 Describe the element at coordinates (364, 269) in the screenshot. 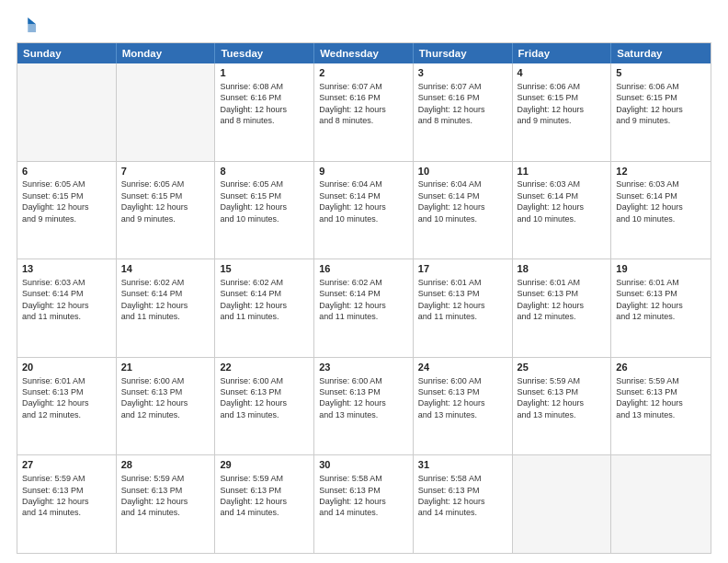

I see `day-number: 16` at that location.